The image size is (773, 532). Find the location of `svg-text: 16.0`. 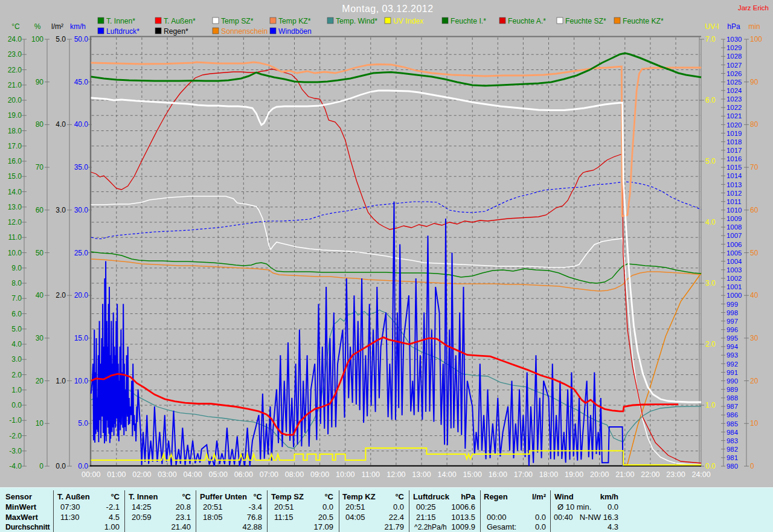

svg-text: 16.0 is located at coordinates (15, 161).